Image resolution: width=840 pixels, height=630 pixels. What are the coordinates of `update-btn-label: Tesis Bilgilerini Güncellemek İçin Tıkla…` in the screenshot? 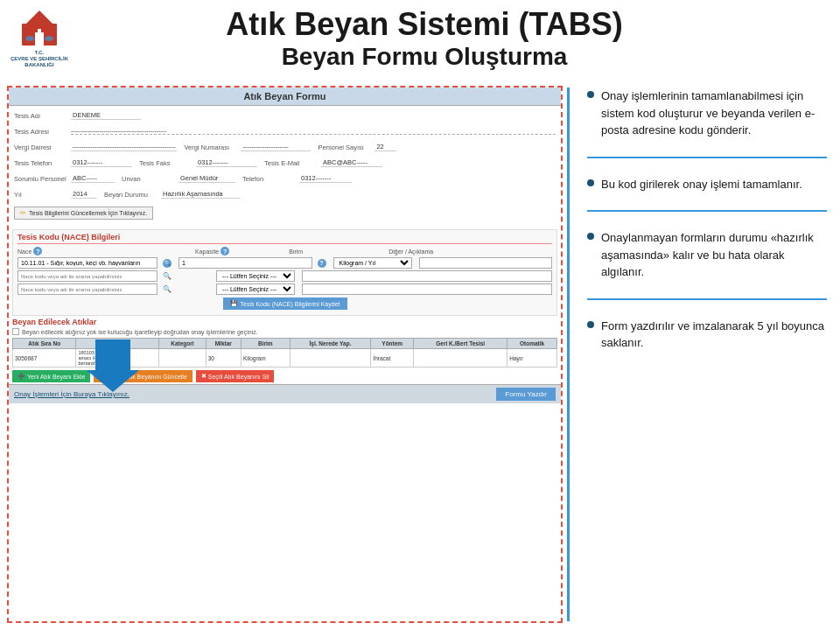 It's located at (88, 214).